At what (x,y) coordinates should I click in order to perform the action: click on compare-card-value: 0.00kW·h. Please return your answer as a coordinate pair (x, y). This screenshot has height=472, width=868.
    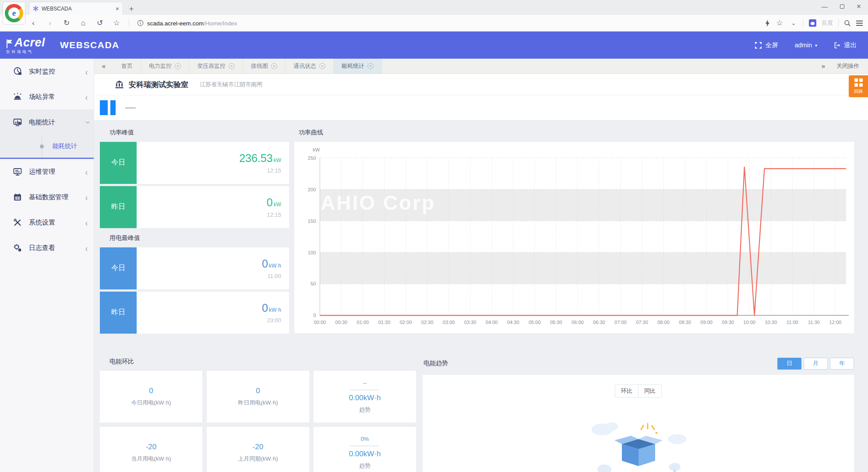
    Looking at the image, I should click on (365, 454).